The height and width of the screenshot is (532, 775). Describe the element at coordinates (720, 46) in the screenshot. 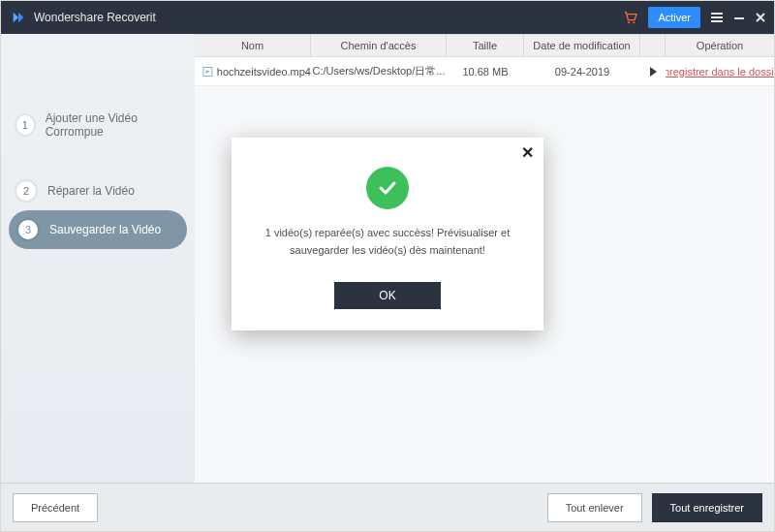

I see `th-operation: Opération` at that location.